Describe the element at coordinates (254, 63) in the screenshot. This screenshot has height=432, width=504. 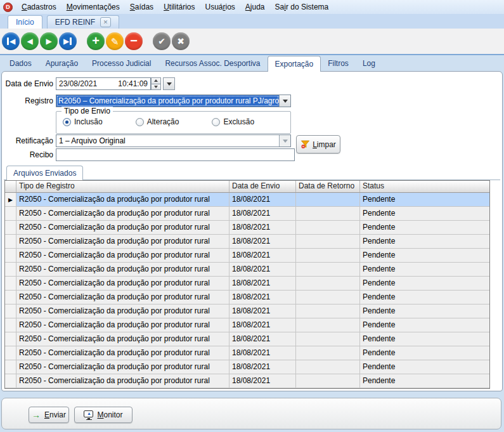
I see `page-tab-bar: Dados Apuração Processo Judicial Recurso…` at that location.